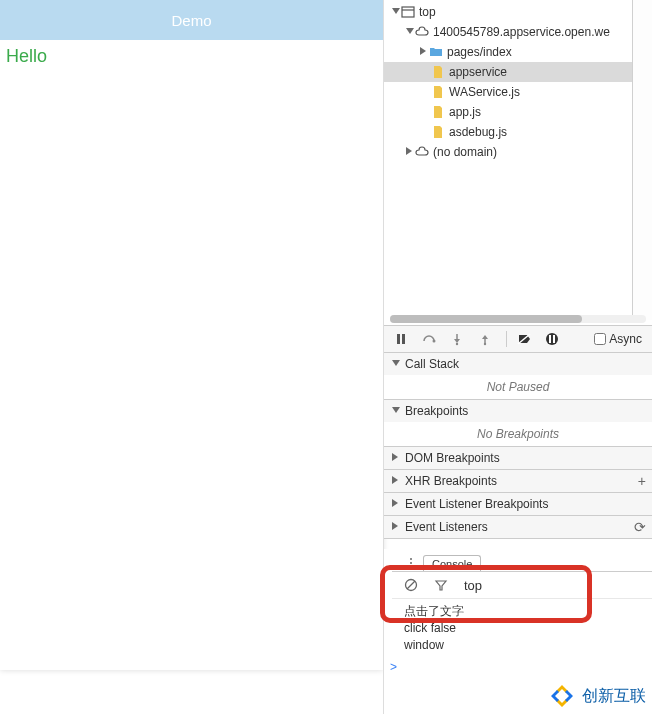 The width and height of the screenshot is (652, 714). What do you see at coordinates (518, 504) in the screenshot?
I see `panel-header: Event Listener Breakpoints` at bounding box center [518, 504].